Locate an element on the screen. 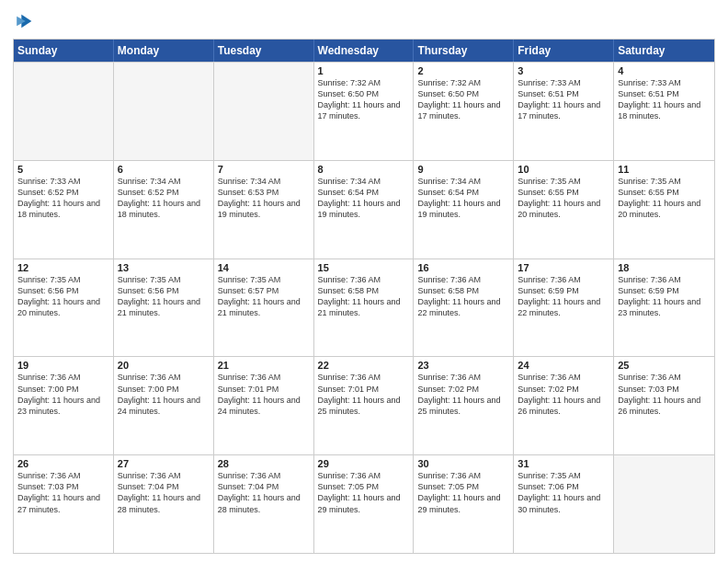  calendar-cell: 11Sunrise: 7:35 AMSunset: 6:55 PMDayligh… is located at coordinates (664, 210).